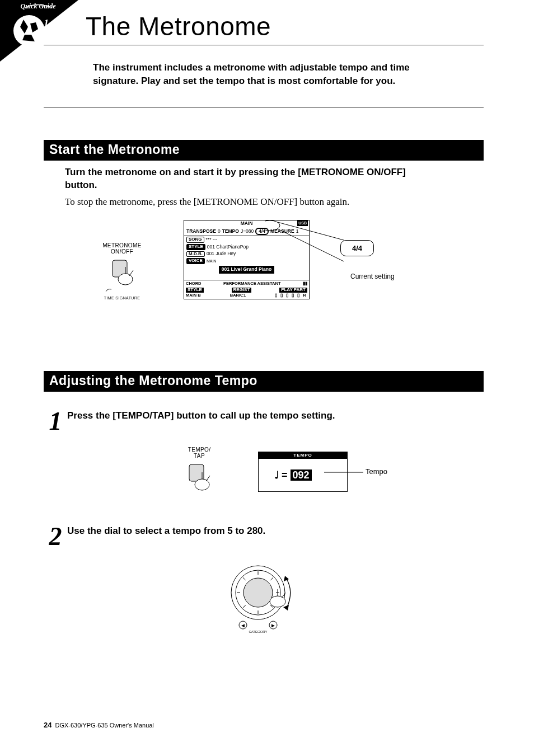  What do you see at coordinates (264, 382) in the screenshot?
I see `section-heading-tempo: Adjusting the Metronome Tempo` at bounding box center [264, 382].